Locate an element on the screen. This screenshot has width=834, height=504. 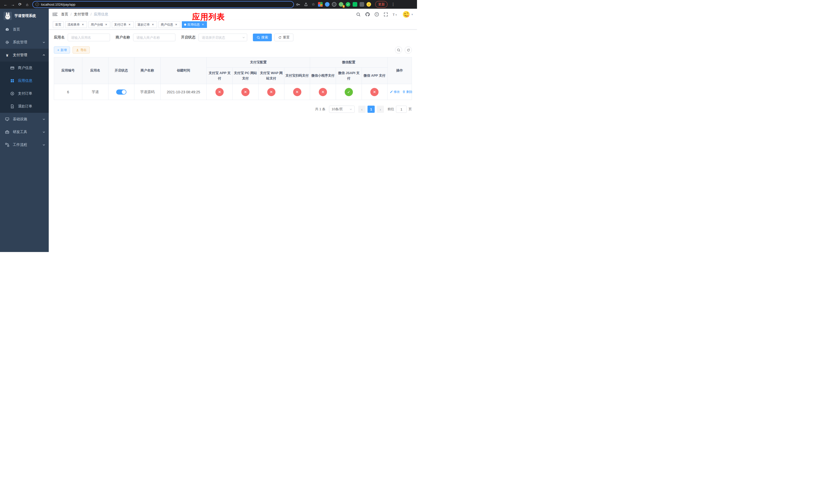
github-icon is located at coordinates (368, 14).